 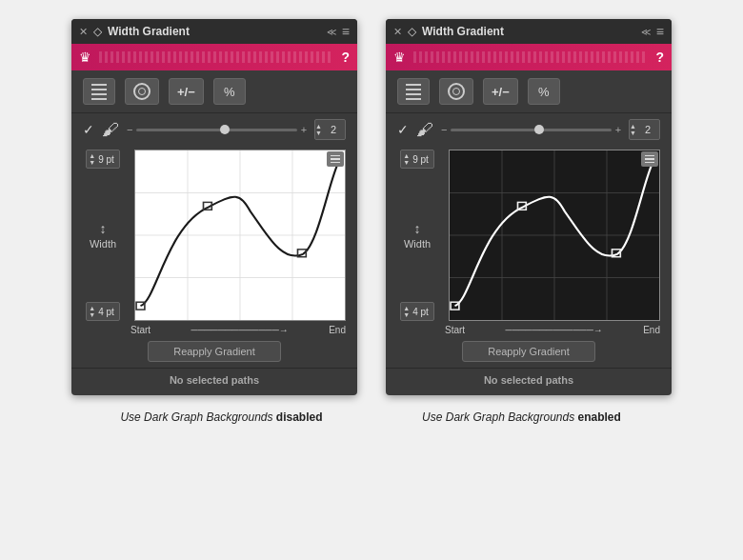 What do you see at coordinates (345, 57) in the screenshot?
I see `help-icon: ?` at bounding box center [345, 57].